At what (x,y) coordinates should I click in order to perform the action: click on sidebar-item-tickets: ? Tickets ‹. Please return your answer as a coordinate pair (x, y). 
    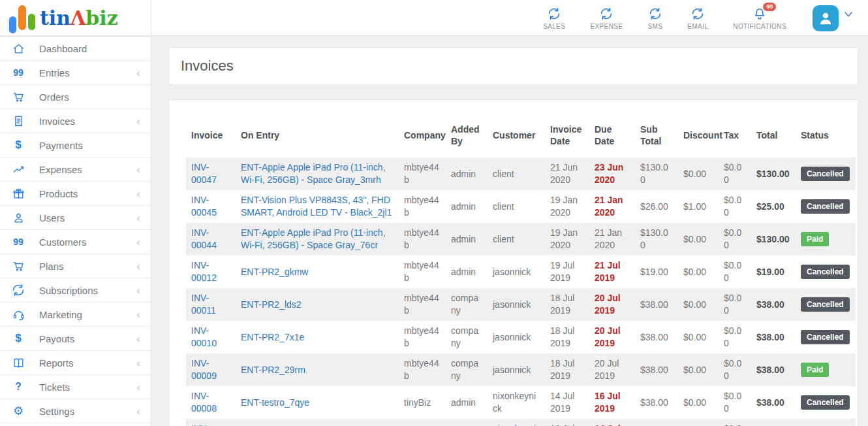
    Looking at the image, I should click on (76, 387).